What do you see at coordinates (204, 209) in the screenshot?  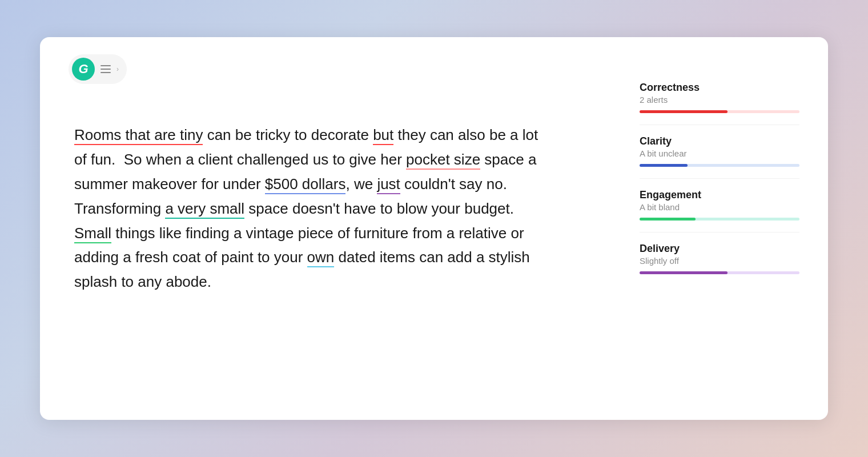 I see `highlight-very-small: a very small` at bounding box center [204, 209].